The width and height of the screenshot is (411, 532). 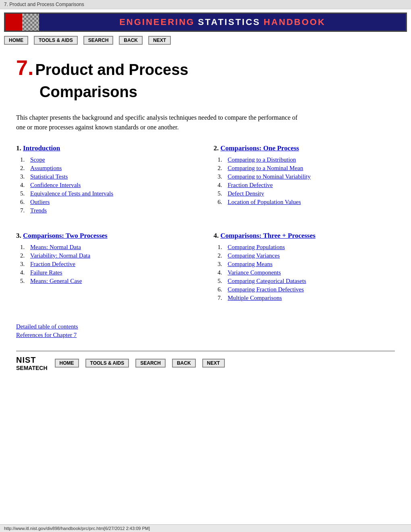 I want to click on url-text: http://www.itl.nist.gov/div898/handbook/…, so click(x=77, y=528).